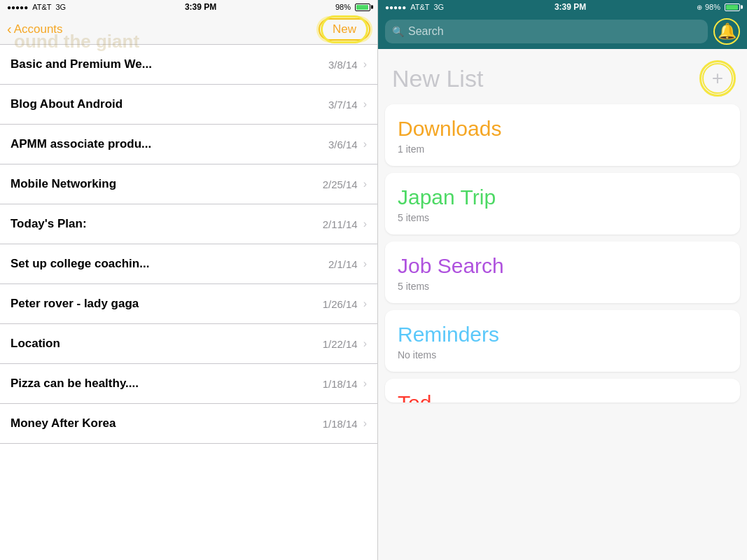 This screenshot has width=747, height=560. I want to click on accounts-label: Accounts, so click(39, 29).